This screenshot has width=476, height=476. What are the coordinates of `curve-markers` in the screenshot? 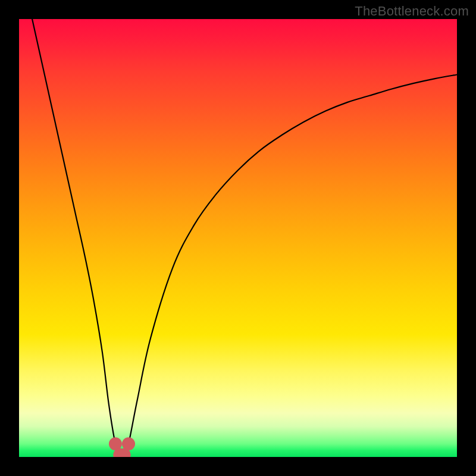 It's located at (122, 447).